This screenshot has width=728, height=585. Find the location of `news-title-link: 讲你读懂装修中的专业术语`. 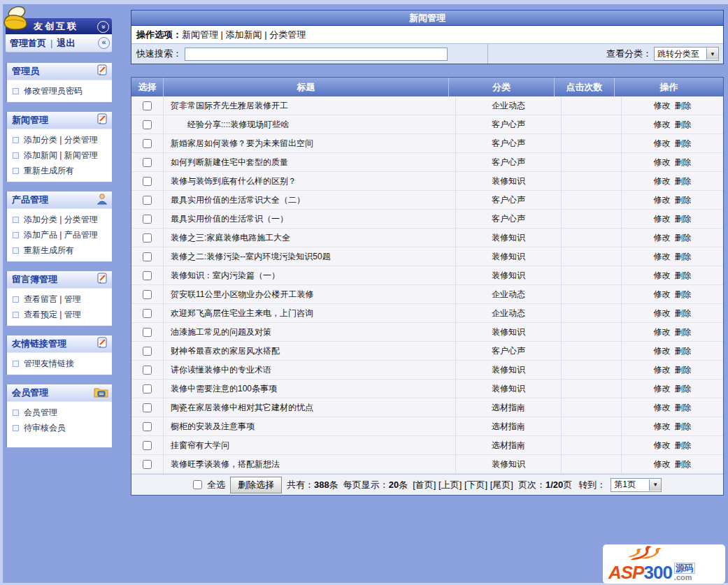

news-title-link: 讲你读懂装修中的专业术语 is located at coordinates (221, 370).